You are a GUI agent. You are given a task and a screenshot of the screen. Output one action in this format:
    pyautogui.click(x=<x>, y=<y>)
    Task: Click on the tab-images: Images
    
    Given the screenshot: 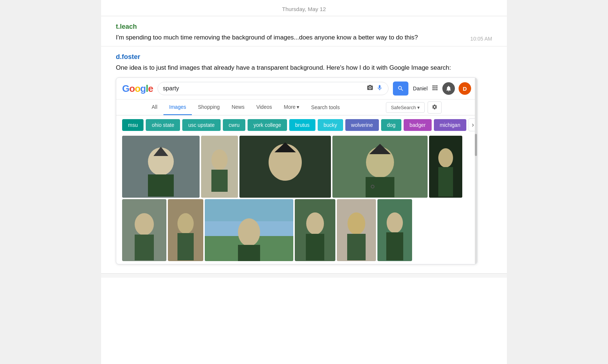 What is the action you would take?
    pyautogui.click(x=178, y=107)
    